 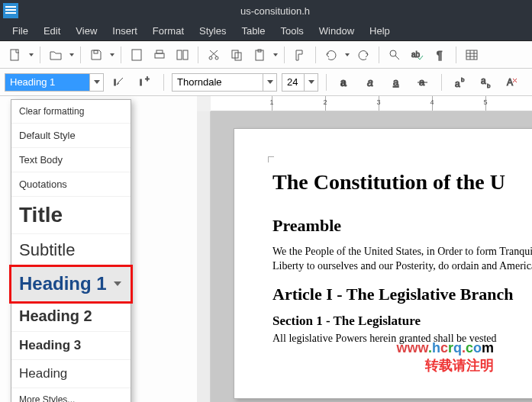 I want to click on heading-article-1: Article I - The Legislative Branch, so click(x=402, y=294).